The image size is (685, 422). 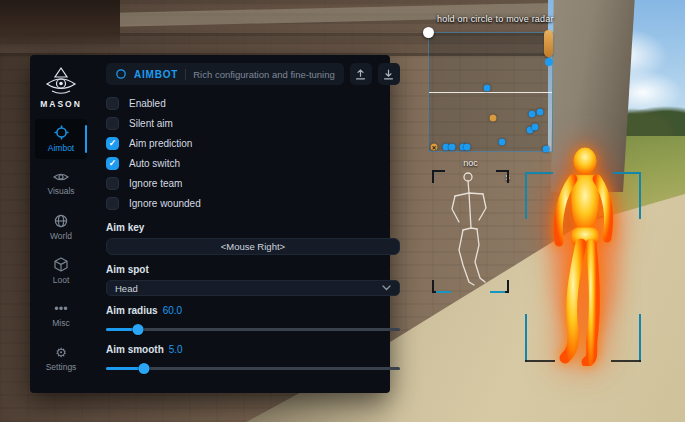 I want to click on toggle-auto-switch: ✓ Auto switch, so click(x=253, y=163).